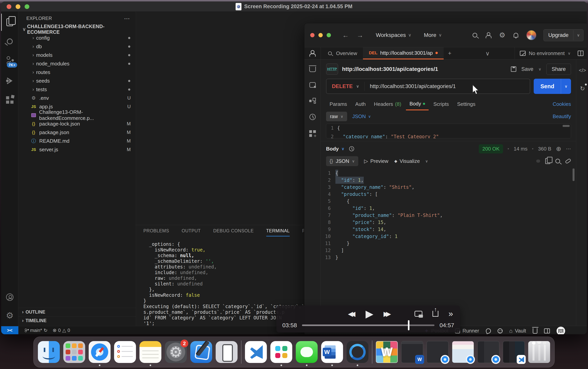 Image resolution: width=588 pixels, height=369 pixels. Describe the element at coordinates (61, 330) in the screenshot. I see `problems-indicator: ⊗0△0` at that location.